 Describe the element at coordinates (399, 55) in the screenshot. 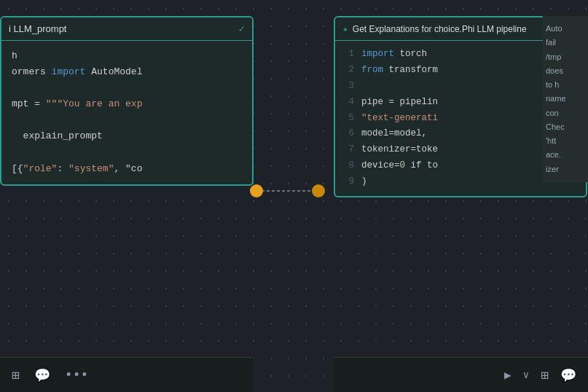

I see `right-code-line-1: import torch` at that location.